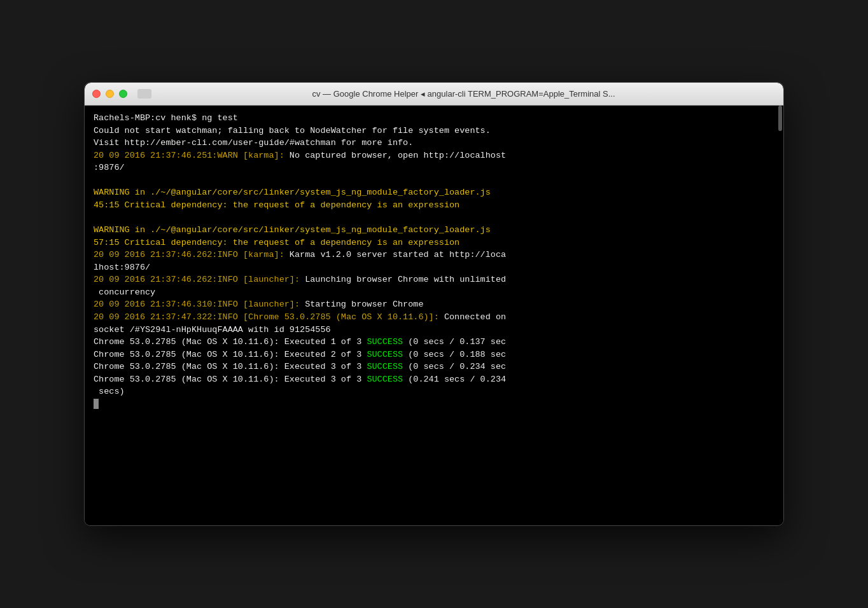 The height and width of the screenshot is (608, 868). Describe the element at coordinates (463, 94) in the screenshot. I see `window-title: cv — Google Chrome Helper ◂ angular-cli …` at that location.